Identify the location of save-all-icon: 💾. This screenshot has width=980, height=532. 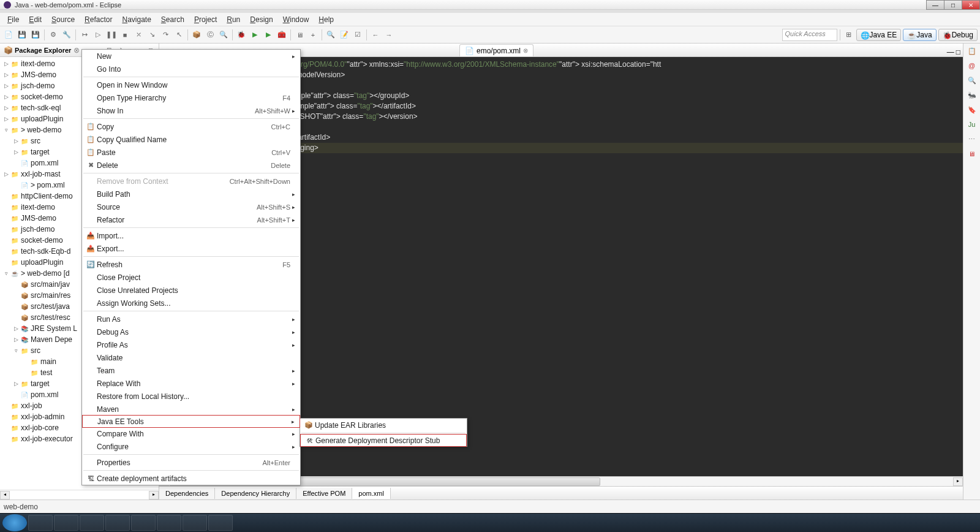
(36, 35).